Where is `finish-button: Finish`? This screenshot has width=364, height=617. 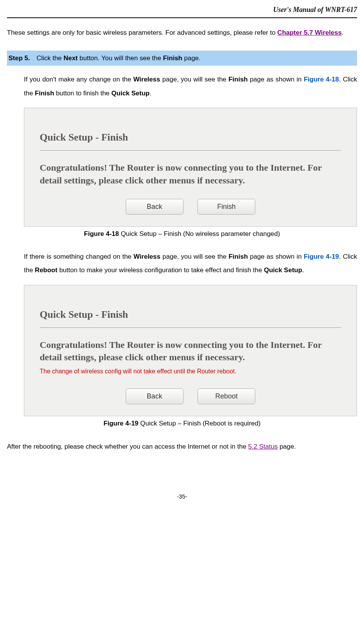
finish-button: Finish is located at coordinates (226, 207).